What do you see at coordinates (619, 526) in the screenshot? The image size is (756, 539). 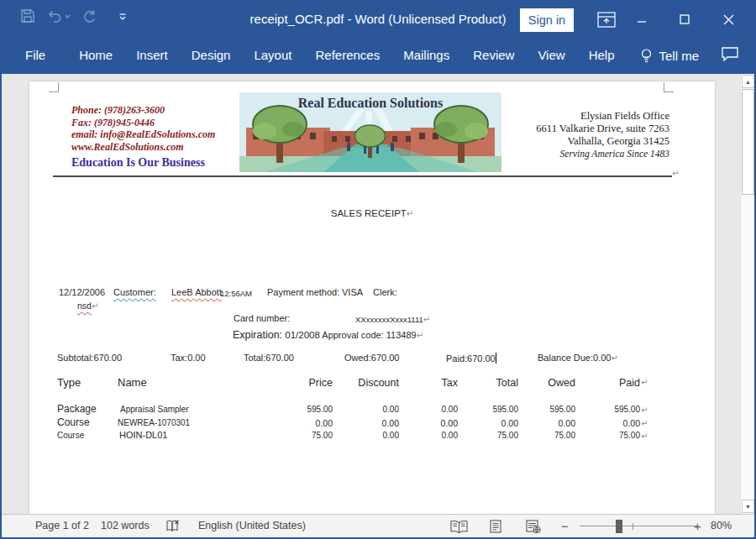 I see `zoom-slider-handle` at bounding box center [619, 526].